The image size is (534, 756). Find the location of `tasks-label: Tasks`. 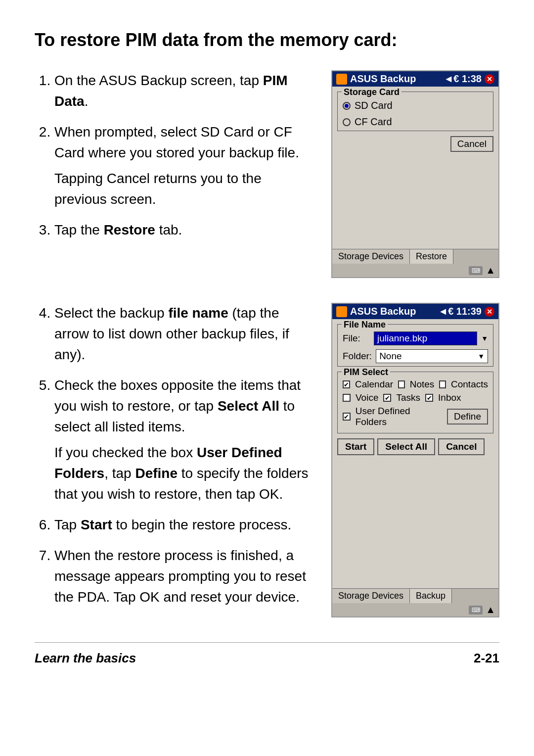

tasks-label: Tasks is located at coordinates (408, 398).